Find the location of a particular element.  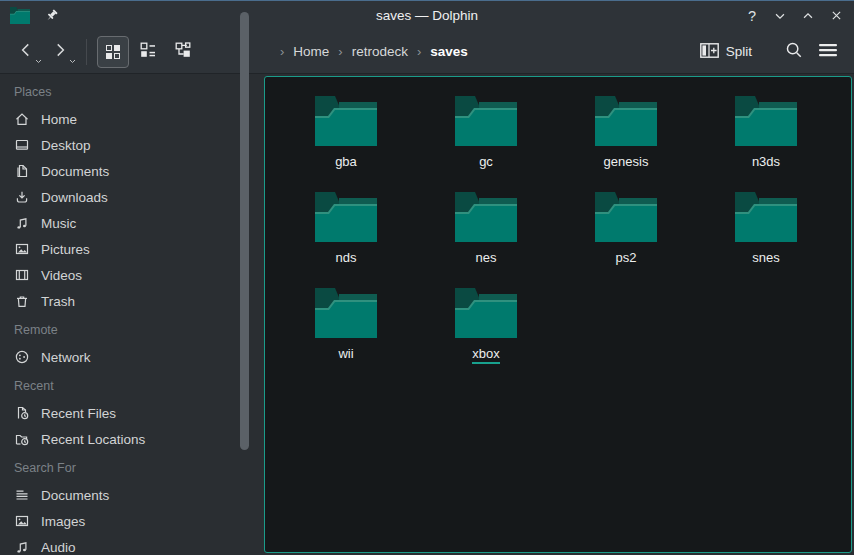

sidebar-item-label: Pictures is located at coordinates (66, 250).